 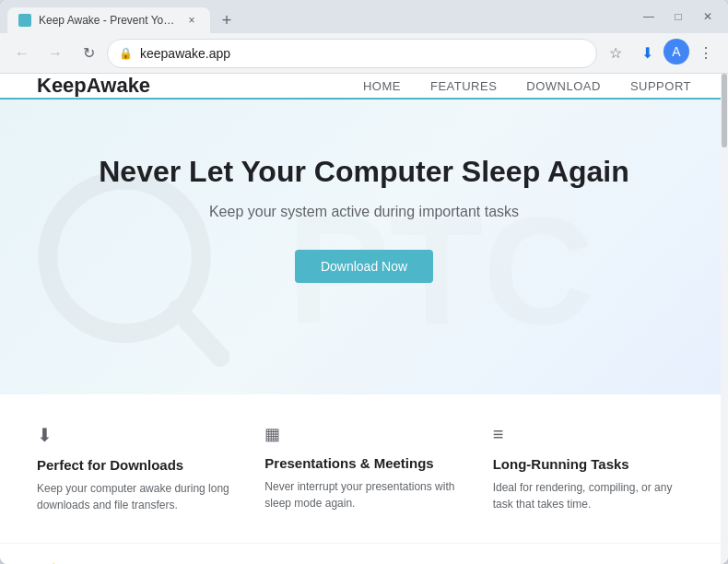 What do you see at coordinates (88, 53) in the screenshot?
I see `refresh-button: ↻` at bounding box center [88, 53].